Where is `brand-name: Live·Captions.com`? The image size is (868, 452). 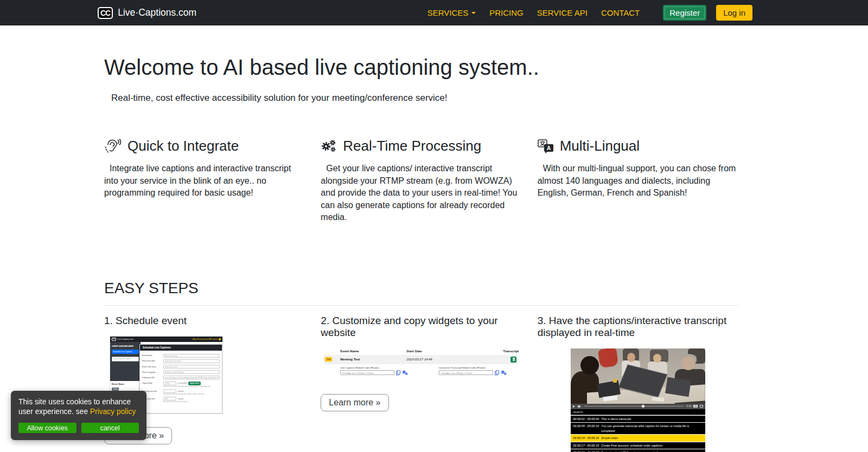
brand-name: Live·Captions.com is located at coordinates (157, 13).